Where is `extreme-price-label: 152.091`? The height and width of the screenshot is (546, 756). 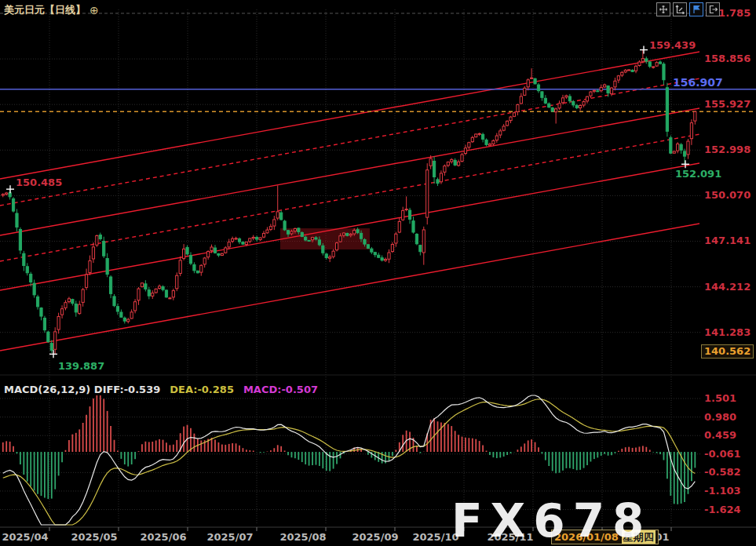
extreme-price-label: 152.091 is located at coordinates (699, 174).